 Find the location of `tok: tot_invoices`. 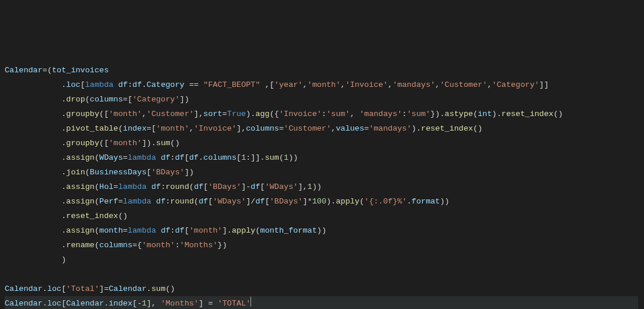

tok: tot_invoices is located at coordinates (81, 70).